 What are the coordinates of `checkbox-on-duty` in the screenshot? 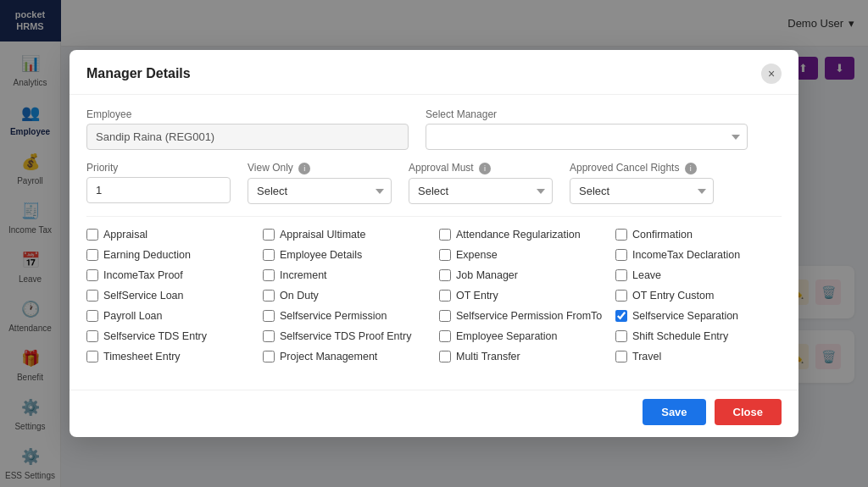 It's located at (269, 296).